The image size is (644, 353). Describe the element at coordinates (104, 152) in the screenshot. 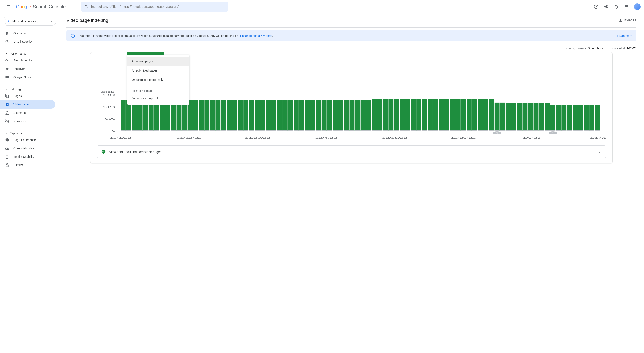

I see `check-circle-icon` at that location.